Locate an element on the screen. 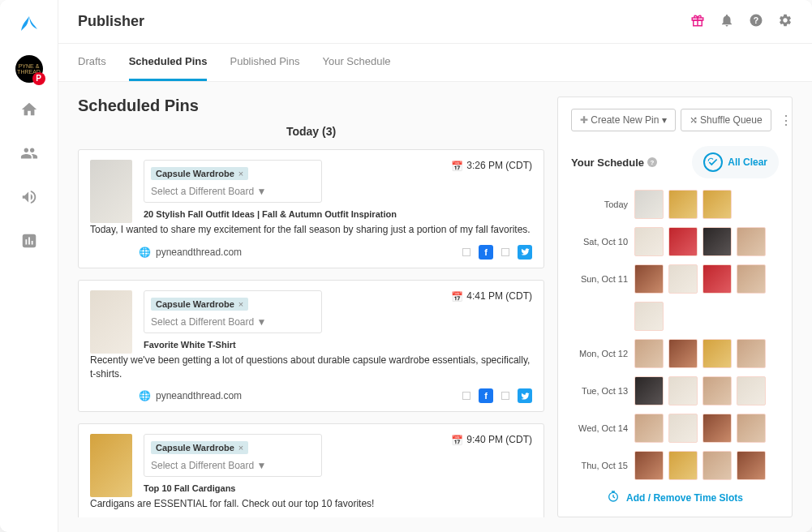 This screenshot has width=812, height=532. schedule-row: Thu, Oct 15 is located at coordinates (675, 466).